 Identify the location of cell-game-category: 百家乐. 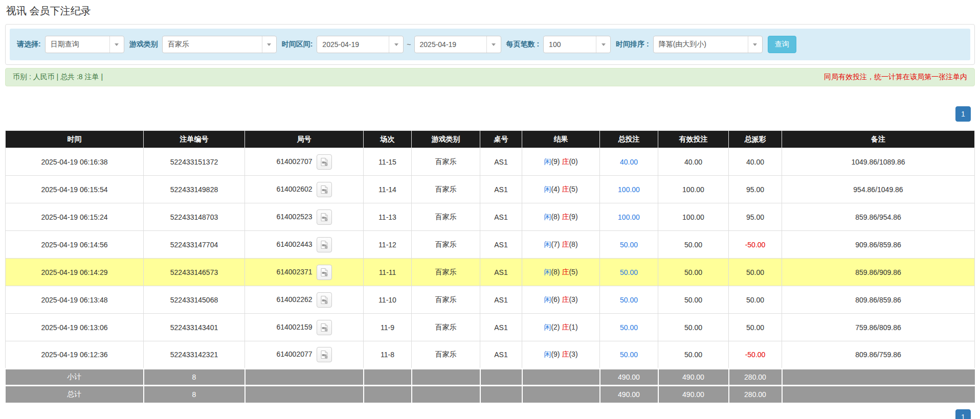
(446, 272).